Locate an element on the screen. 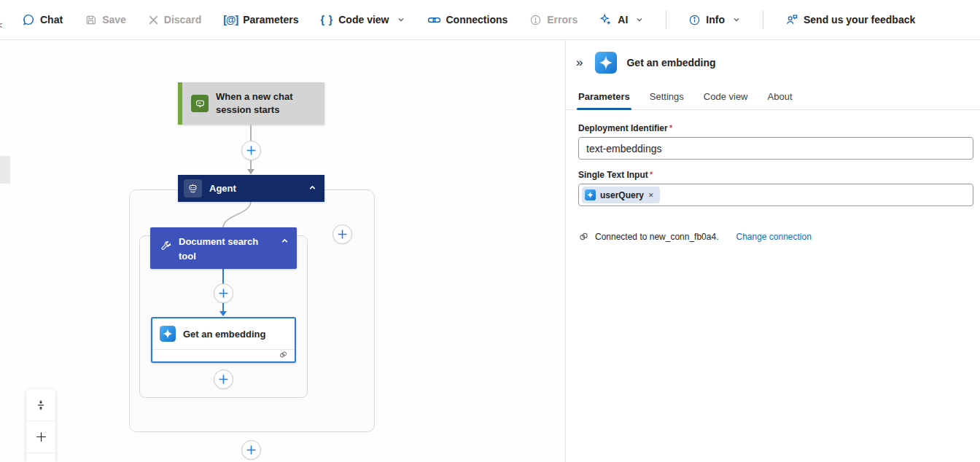 This screenshot has width=980, height=462. connections-button: Connections is located at coordinates (468, 20).